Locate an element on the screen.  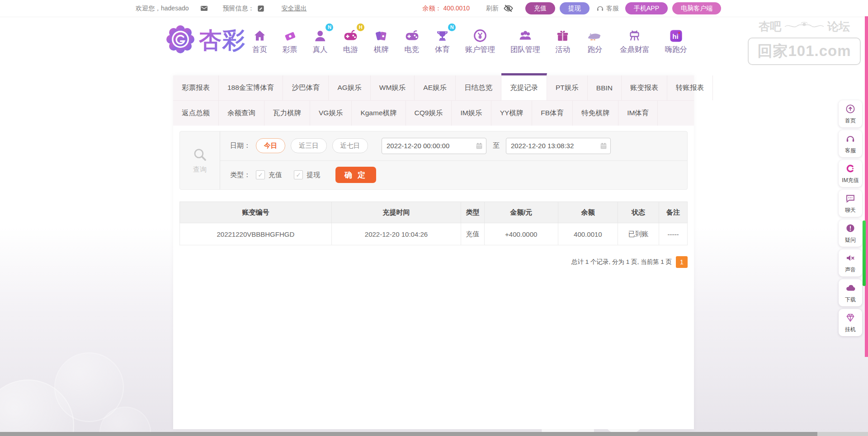
tab-ae-yule: AE娱乐 is located at coordinates (435, 88).